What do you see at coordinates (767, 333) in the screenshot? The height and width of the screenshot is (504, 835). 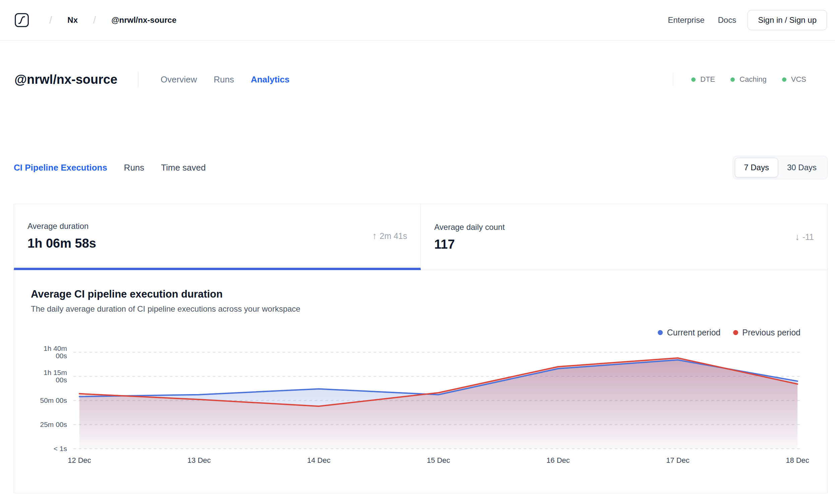 I see `legend-previous-period: Previous period` at bounding box center [767, 333].